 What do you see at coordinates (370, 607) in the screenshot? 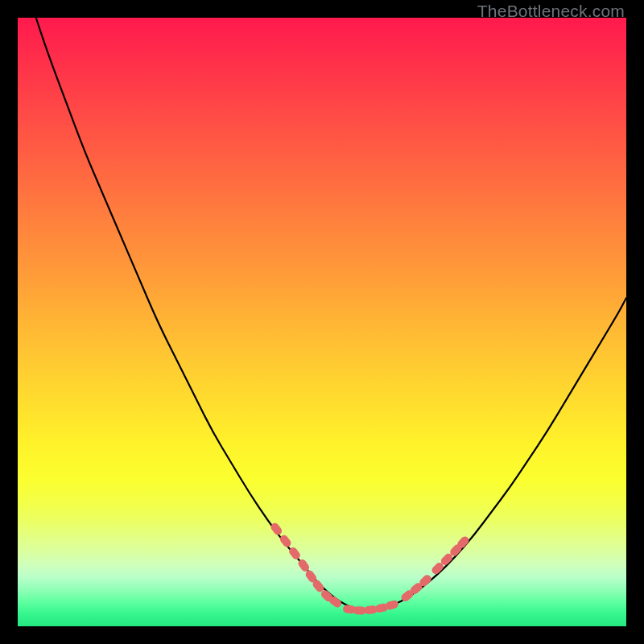
I see `highlight-dots-bottom` at bounding box center [370, 607].